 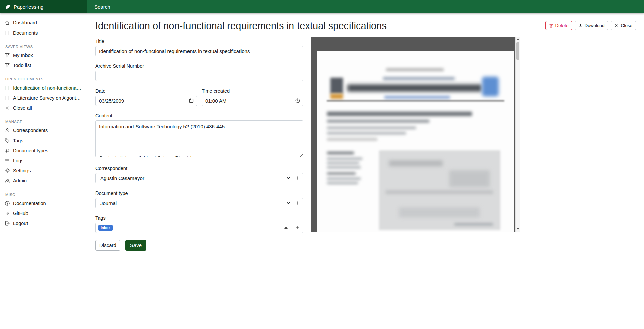 What do you see at coordinates (136, 245) in the screenshot?
I see `save-button: Save` at bounding box center [136, 245].